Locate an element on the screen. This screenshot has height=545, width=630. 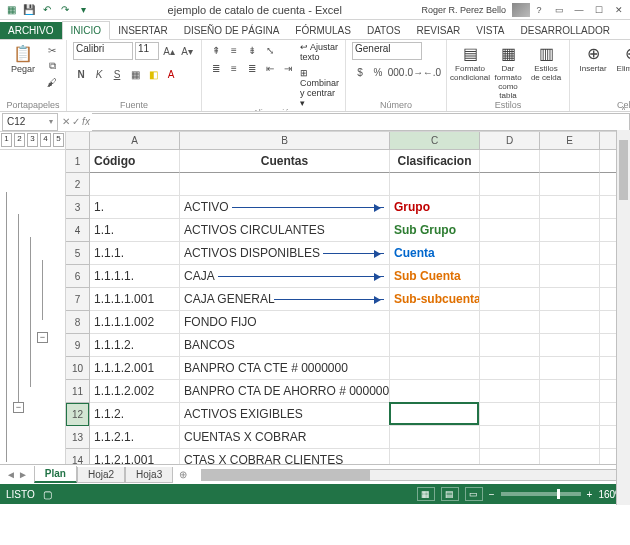
cell: Cuentas is located at coordinates (285, 162).